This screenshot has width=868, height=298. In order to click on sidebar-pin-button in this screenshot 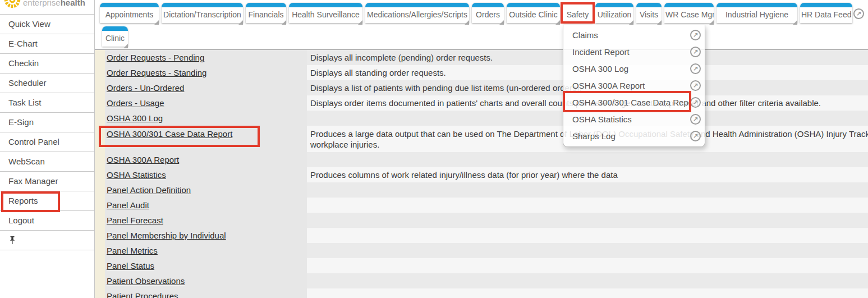, I will do `click(47, 240)`.